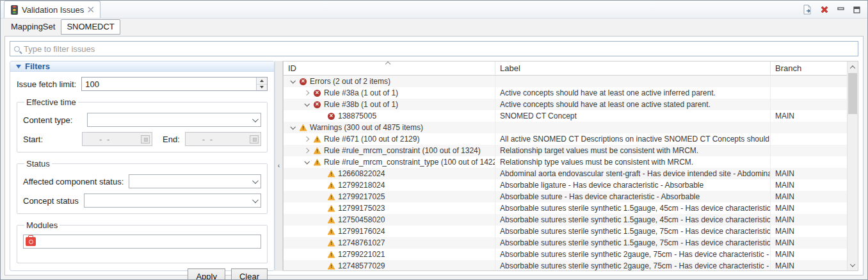 The width and height of the screenshot is (868, 280). What do you see at coordinates (565, 81) in the screenshot?
I see `table-row: ✕Errors (2 out of 2 items)` at bounding box center [565, 81].